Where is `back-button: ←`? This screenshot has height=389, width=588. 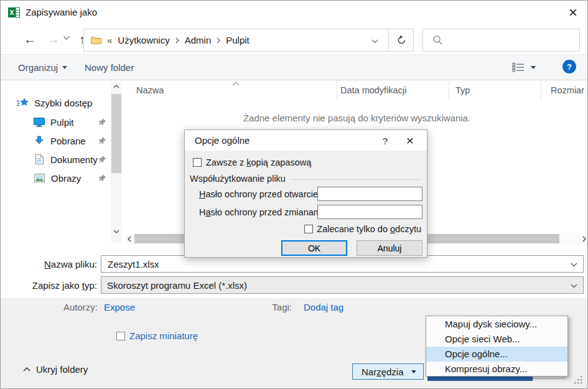 back-button: ← is located at coordinates (30, 39).